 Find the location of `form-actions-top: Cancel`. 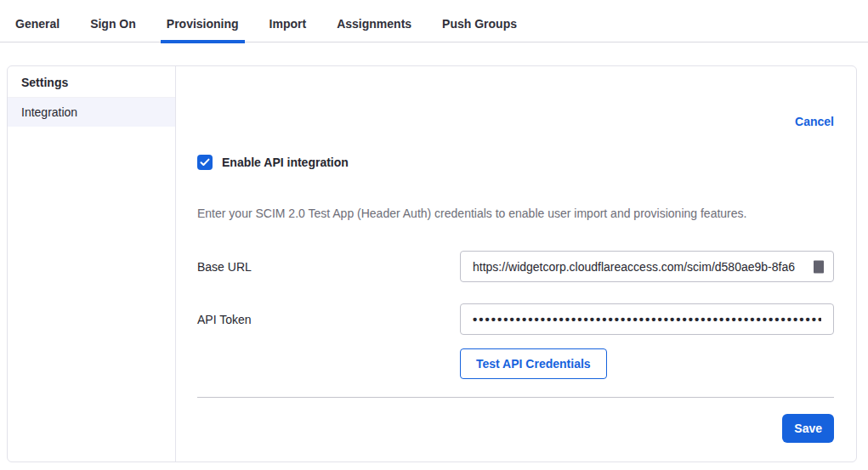

form-actions-top: Cancel is located at coordinates (515, 122).